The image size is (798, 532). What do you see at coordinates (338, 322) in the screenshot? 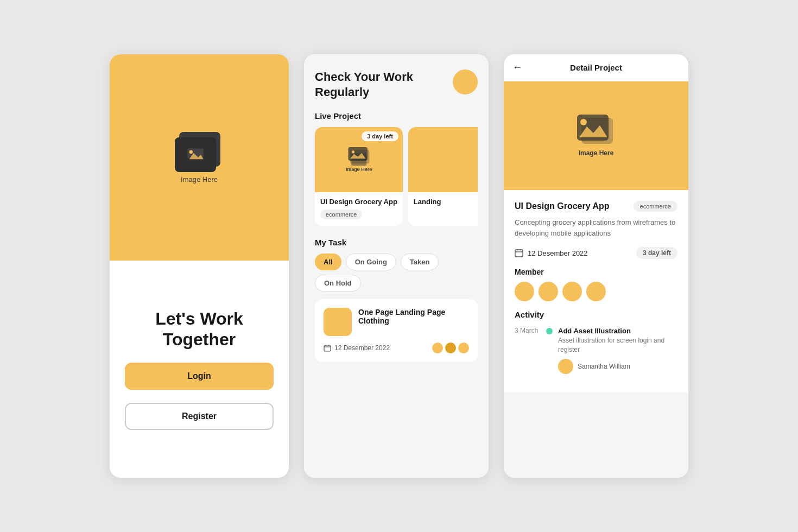
I see `task-thumbnail` at bounding box center [338, 322].